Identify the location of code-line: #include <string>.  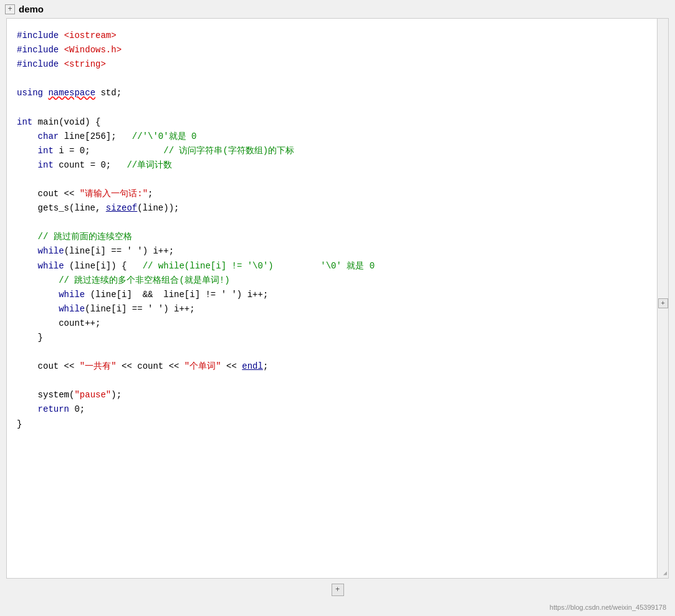
(333, 65).